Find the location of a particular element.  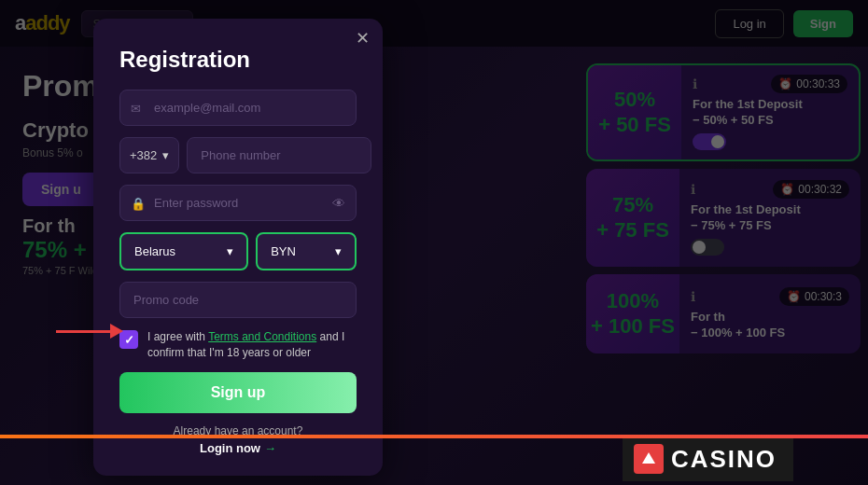

country-selector: Belarus ▾ is located at coordinates (184, 252).